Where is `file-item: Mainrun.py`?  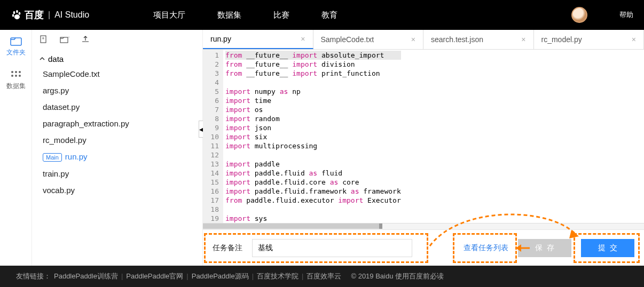 file-item: Mainrun.py is located at coordinates (117, 157).